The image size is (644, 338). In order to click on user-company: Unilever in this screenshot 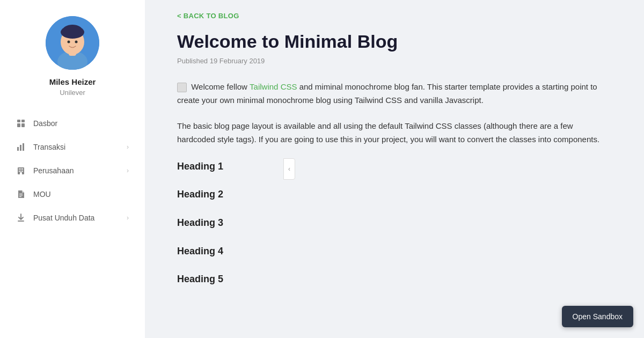, I will do `click(72, 92)`.